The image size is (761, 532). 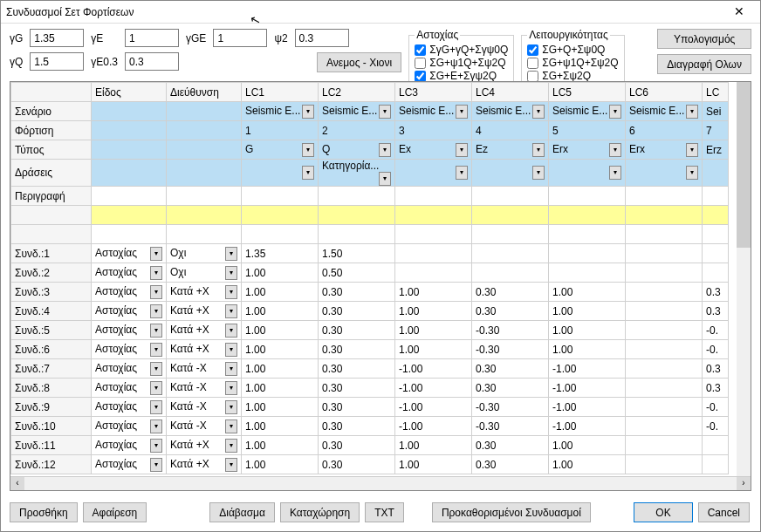 What do you see at coordinates (17, 483) in the screenshot?
I see `scroll-left-icon: ‹` at bounding box center [17, 483].